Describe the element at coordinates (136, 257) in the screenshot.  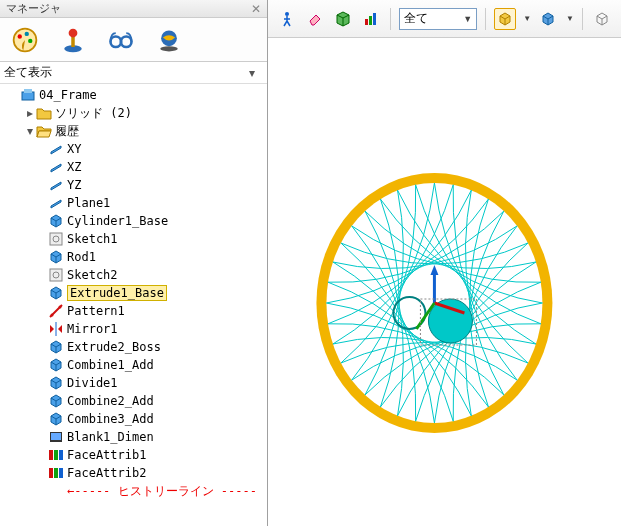
I see `tree-item: Rod1` at that location.